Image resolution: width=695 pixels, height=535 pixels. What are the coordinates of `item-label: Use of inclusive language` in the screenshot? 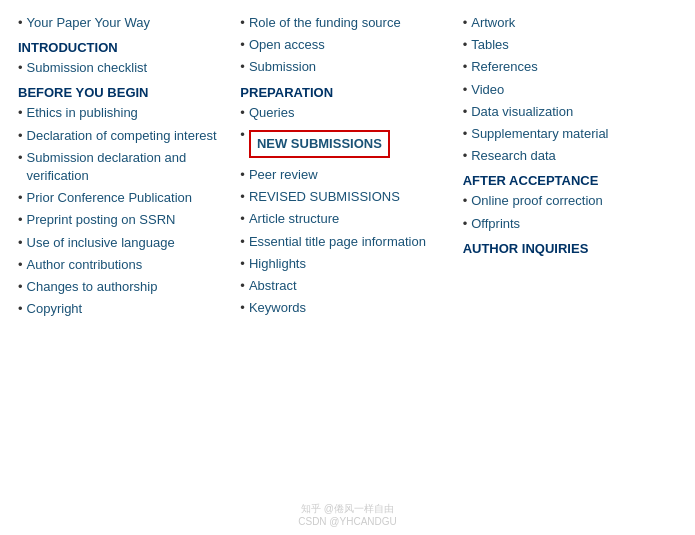 It's located at (101, 243).